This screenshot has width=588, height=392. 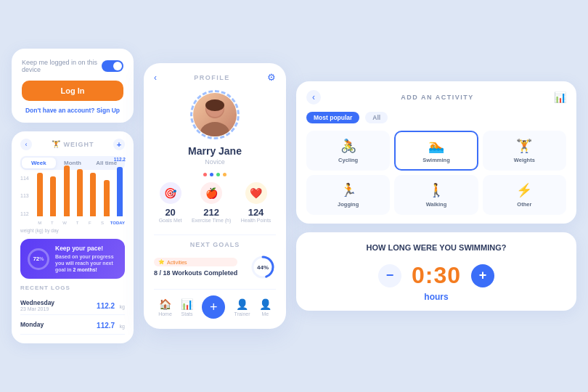 I want to click on activity-jogging: 🏃 Jogging, so click(x=348, y=195).